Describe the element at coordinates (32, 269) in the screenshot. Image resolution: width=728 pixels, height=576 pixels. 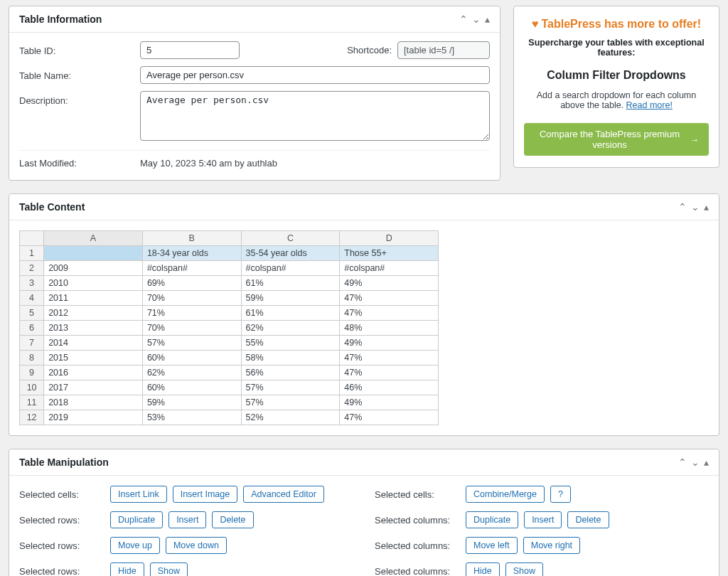
I see `row-header: 2` at that location.